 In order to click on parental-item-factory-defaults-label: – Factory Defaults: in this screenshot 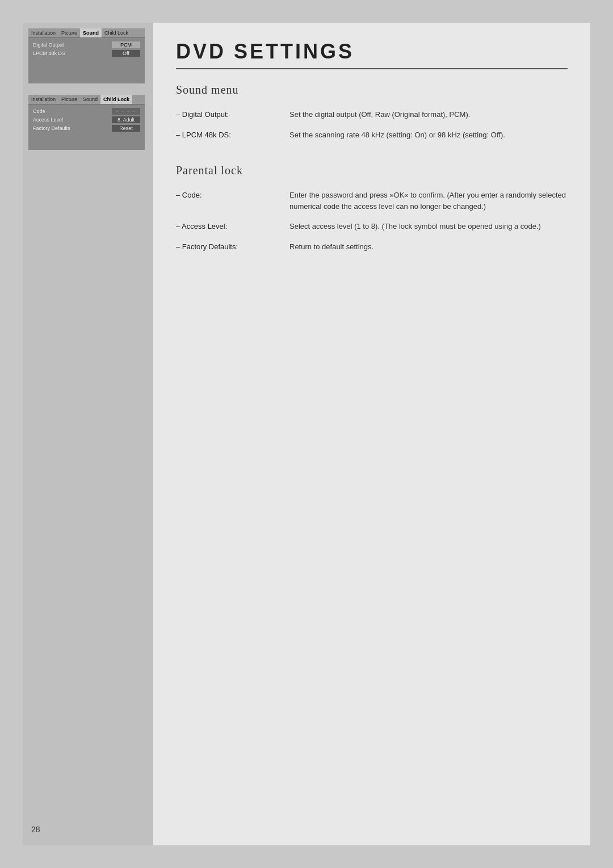, I will do `click(233, 249)`.